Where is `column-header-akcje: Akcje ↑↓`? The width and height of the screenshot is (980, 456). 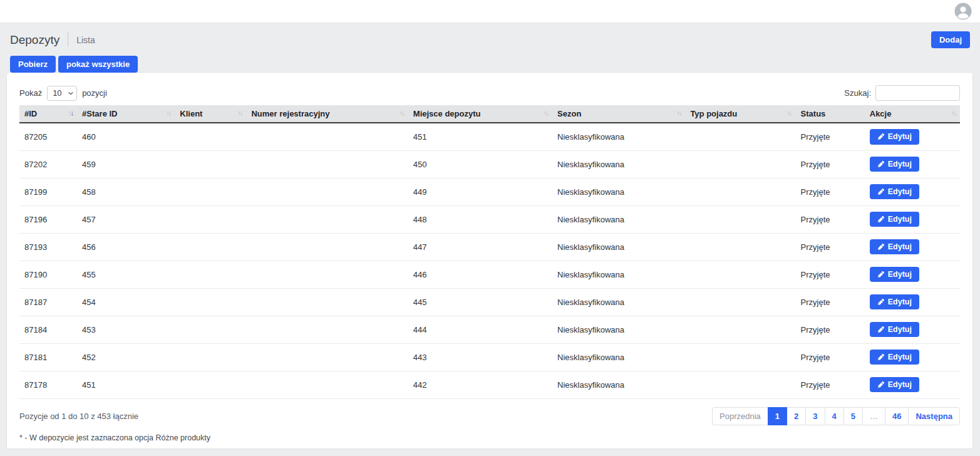
column-header-akcje: Akcje ↑↓ is located at coordinates (912, 114).